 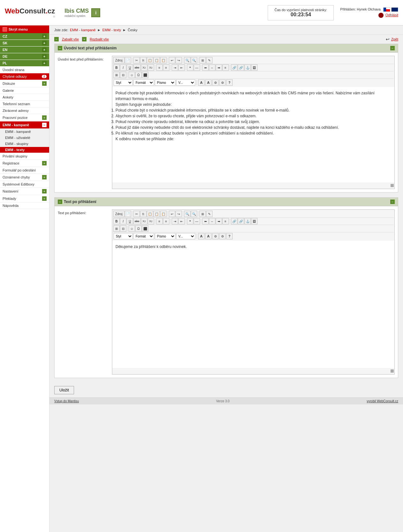 What do you see at coordinates (215, 236) in the screenshot?
I see `tb2-settings1-btn: ⚙` at bounding box center [215, 236].